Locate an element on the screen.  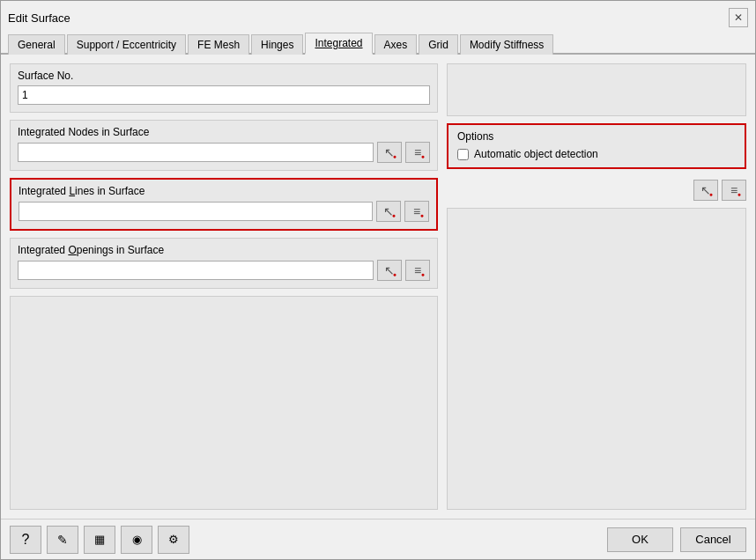
cursor-icon-openings is located at coordinates (389, 270).